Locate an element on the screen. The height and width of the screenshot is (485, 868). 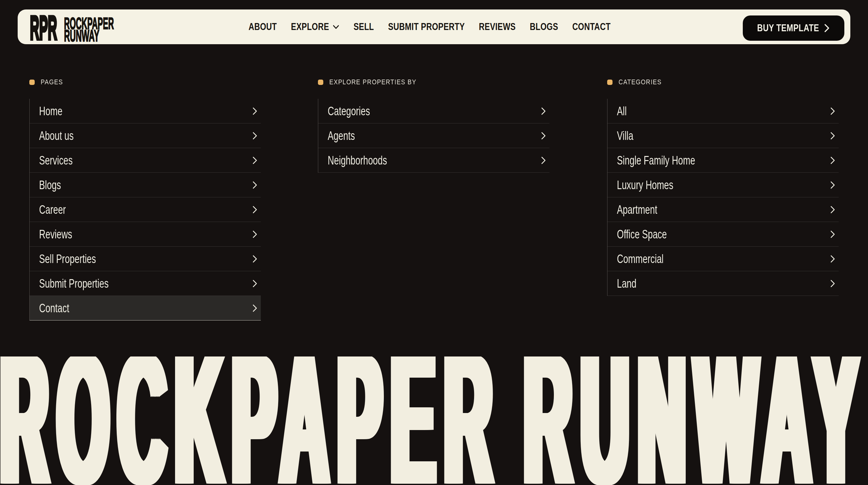
menu-item-career: Career is located at coordinates (145, 210).